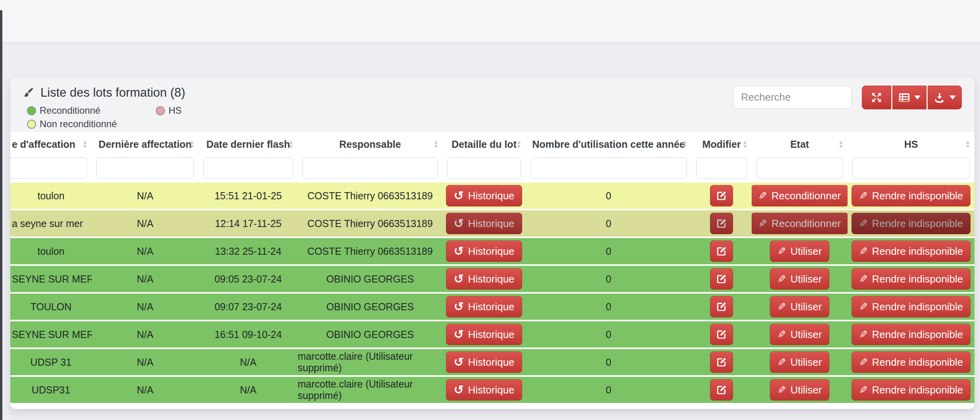 The height and width of the screenshot is (420, 980). Describe the element at coordinates (800, 170) in the screenshot. I see `filter-cell` at that location.